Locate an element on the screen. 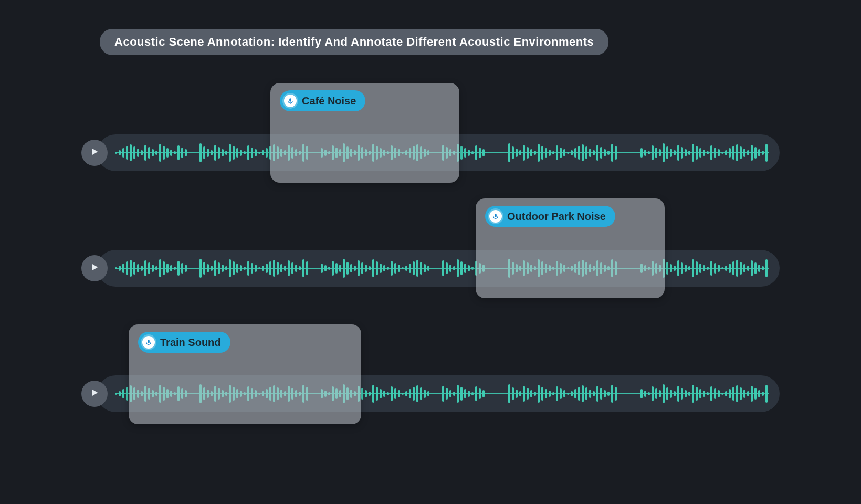 The image size is (861, 504). annotation-region: Café Noise is located at coordinates (365, 133).